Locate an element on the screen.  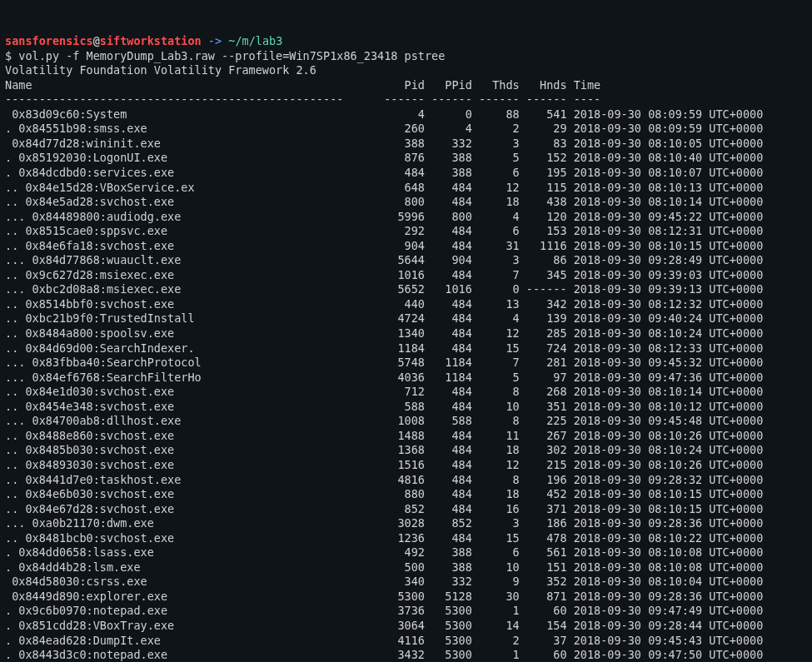
process-row: ... 0x84ef6768:SearchFilterHo 4036 1184 … is located at coordinates (384, 377).